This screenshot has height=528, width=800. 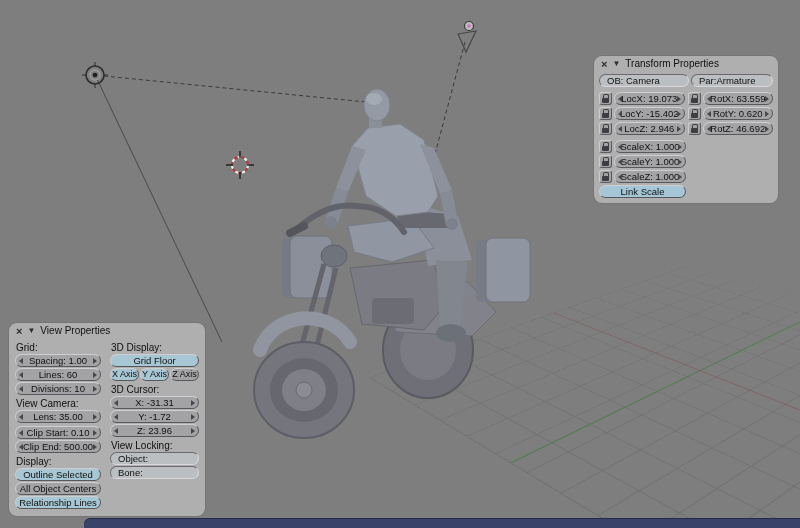 I want to click on rotx-field: RotX: 63.559, so click(x=738, y=98).